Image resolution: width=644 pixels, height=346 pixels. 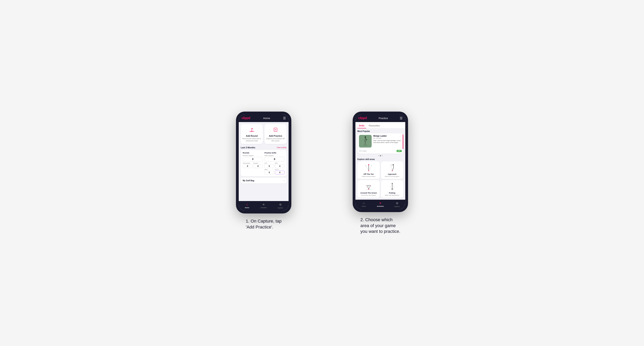 What do you see at coordinates (380, 131) in the screenshot?
I see `most-popular-label: Most Popular` at bounding box center [380, 131].